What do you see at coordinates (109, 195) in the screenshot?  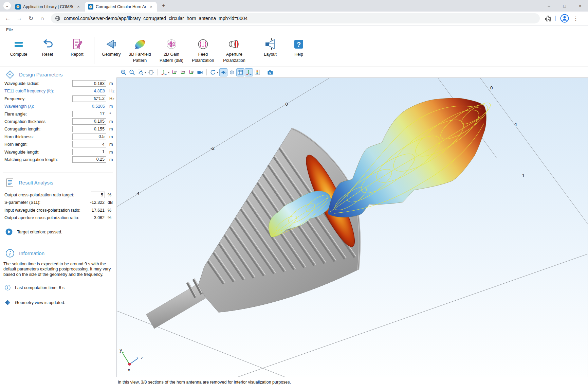 I see `unit-label: %` at bounding box center [109, 195].